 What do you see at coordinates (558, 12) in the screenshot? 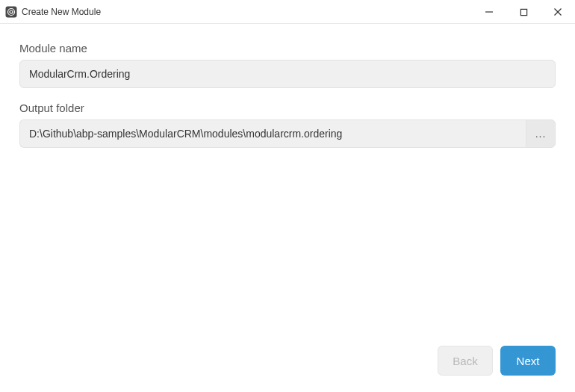
I see `close-icon` at bounding box center [558, 12].